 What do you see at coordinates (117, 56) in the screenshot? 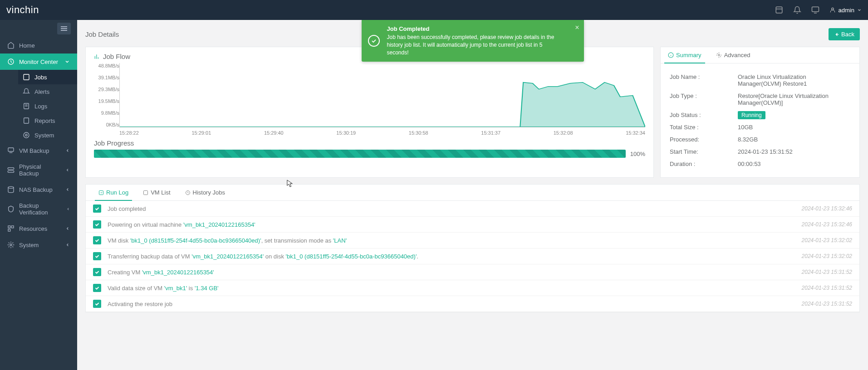
I see `job-flow-title-text: Job Flow` at bounding box center [117, 56].